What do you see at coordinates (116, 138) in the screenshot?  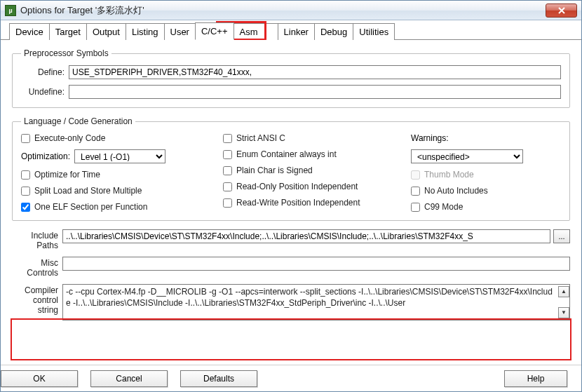 I see `chk-exec-only: Execute-only Code` at bounding box center [116, 138].